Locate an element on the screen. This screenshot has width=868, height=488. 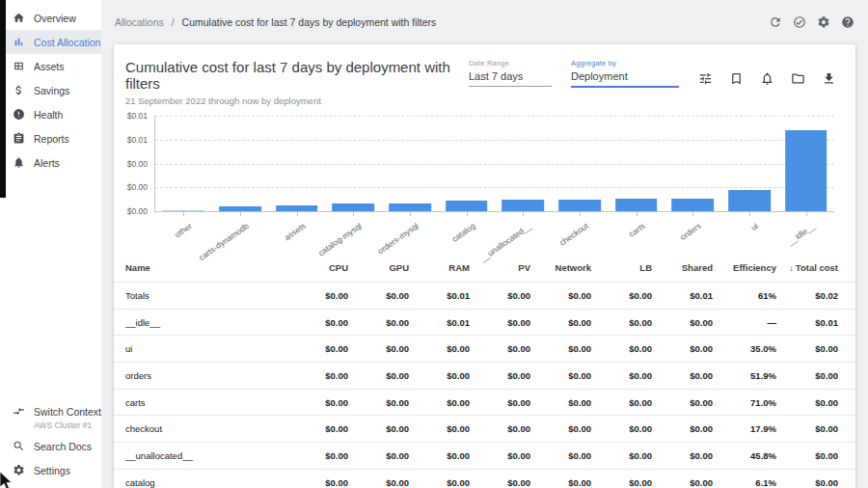
switch-context-button: Switch Context AWS Cluster #1 is located at coordinates (50, 417).